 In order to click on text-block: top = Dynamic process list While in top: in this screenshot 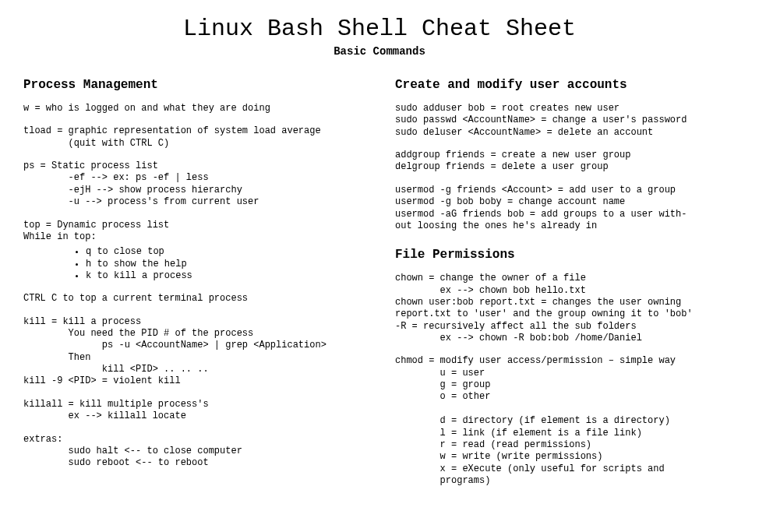, I will do `click(193, 232)`.